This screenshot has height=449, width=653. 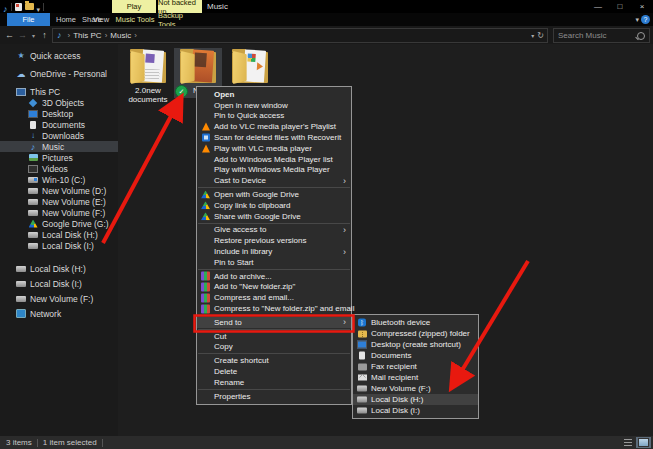 What do you see at coordinates (637, 20) in the screenshot?
I see `ribbon-expand-chevron-icon: ▾` at bounding box center [637, 20].